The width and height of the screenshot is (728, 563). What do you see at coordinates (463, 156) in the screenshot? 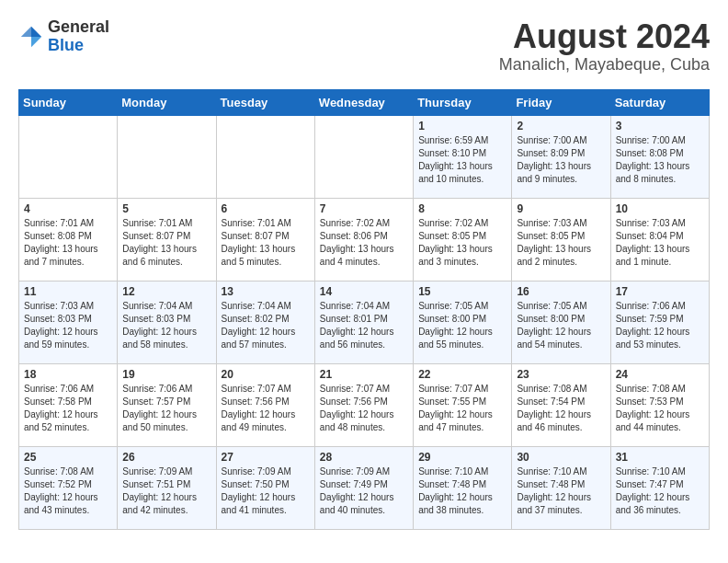
I see `calendar-cell: 1Sunrise: 6:59 AMSunset: 8:10 PMDaylight…` at bounding box center [463, 156].